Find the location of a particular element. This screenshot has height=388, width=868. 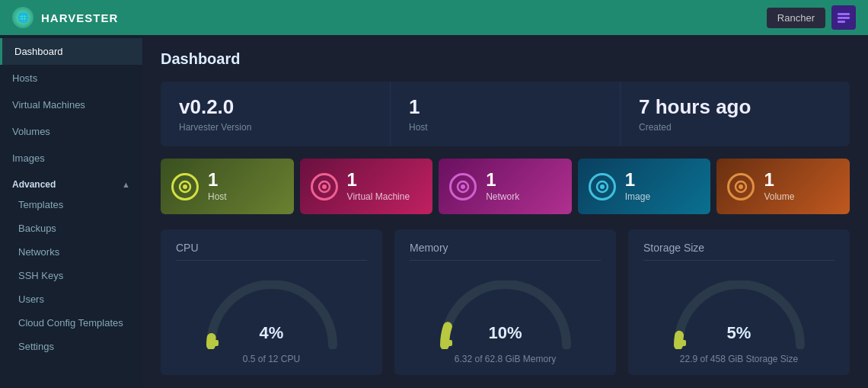

sidebar-item-dashboard: Dashboard is located at coordinates (72, 52).